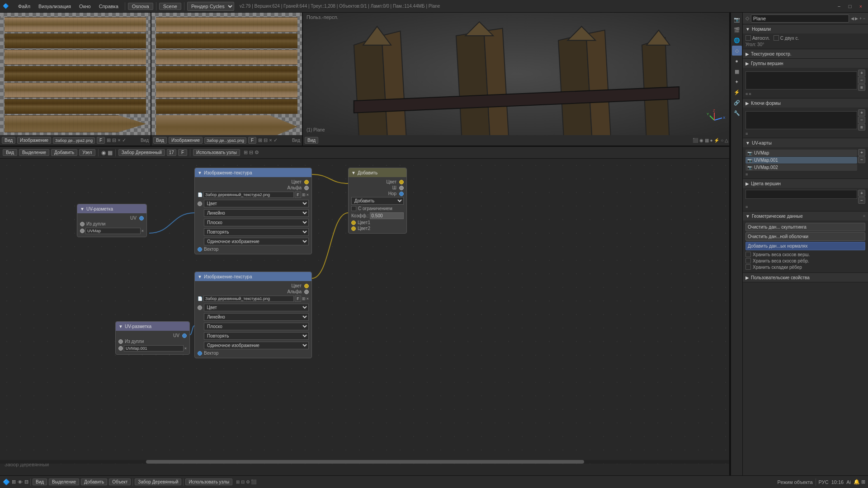 Image resolution: width=868 pixels, height=488 pixels. Describe the element at coordinates (183, 153) in the screenshot. I see `ne-f-btn: F` at that location.